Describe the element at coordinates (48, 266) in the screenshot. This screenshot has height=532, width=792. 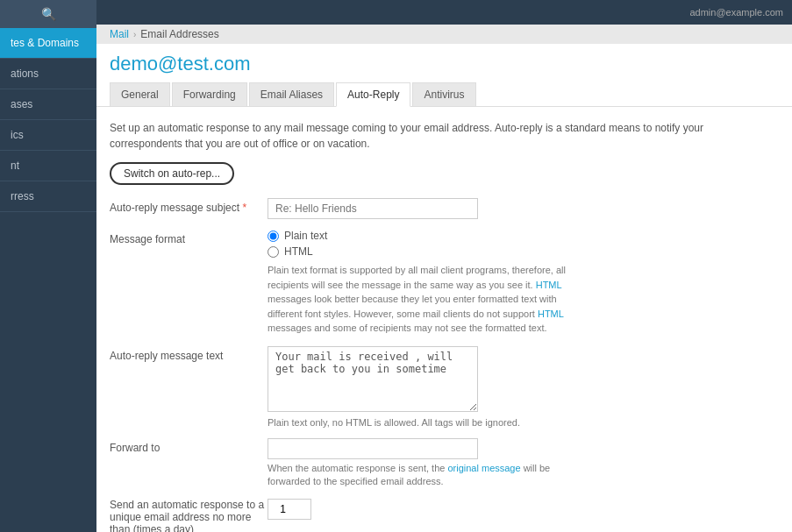
I see `sidebar: 🔍 tes & Domains ations ases ics nt rress` at that location.